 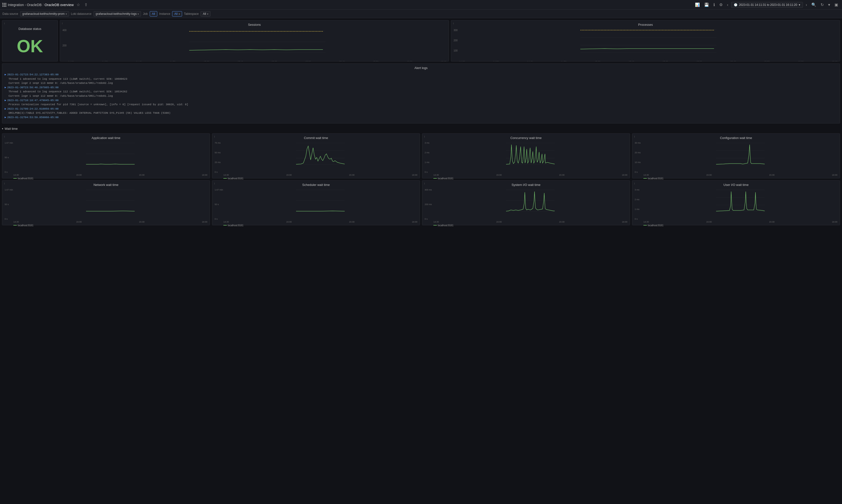 I want to click on commit-wait-legend: localhost:9161, so click(x=321, y=179).